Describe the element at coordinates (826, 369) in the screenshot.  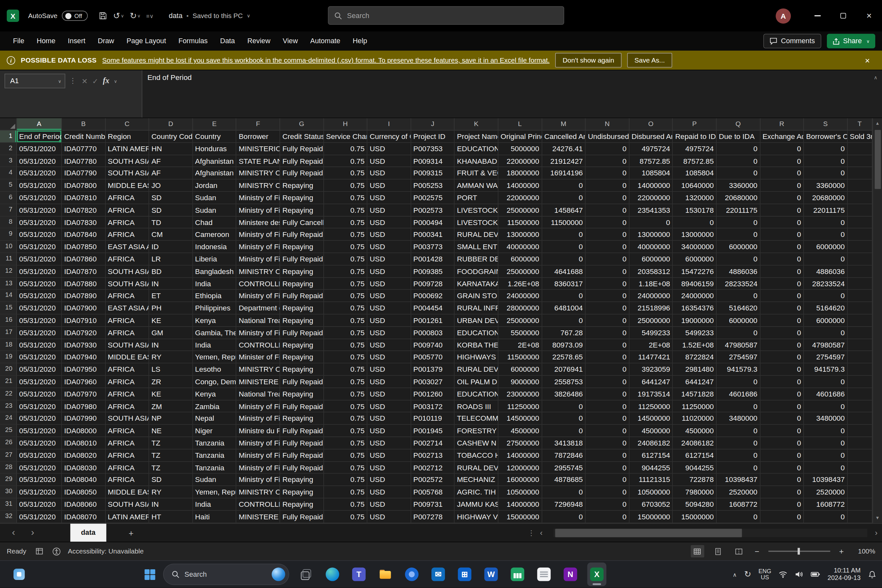
I see `cell-S20: 941579.3` at that location.